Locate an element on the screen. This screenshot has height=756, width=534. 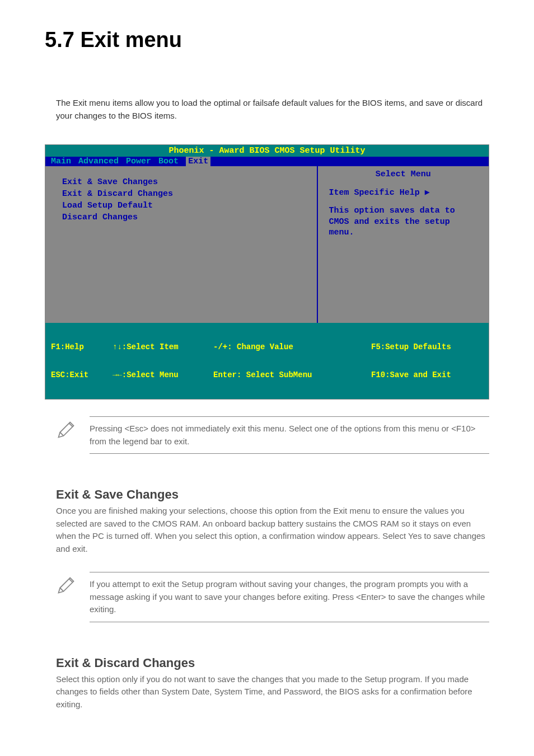
section-heading-discard: Exit & Discard Changes is located at coordinates (273, 663).